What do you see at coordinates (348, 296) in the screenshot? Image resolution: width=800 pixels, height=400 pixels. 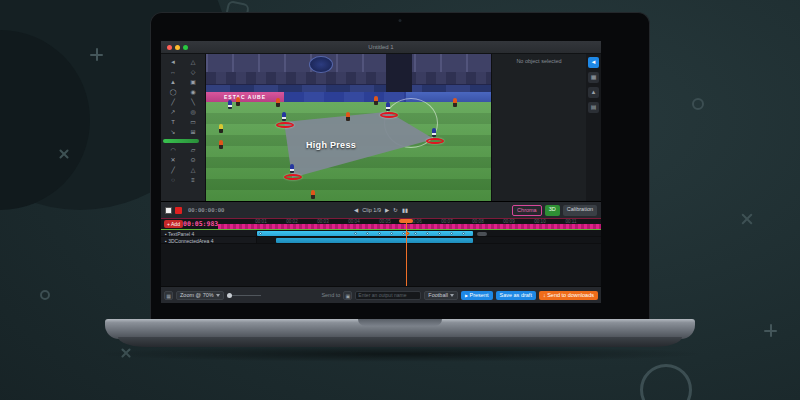 I see `send-toggle-checkbox: ▣` at bounding box center [348, 296].